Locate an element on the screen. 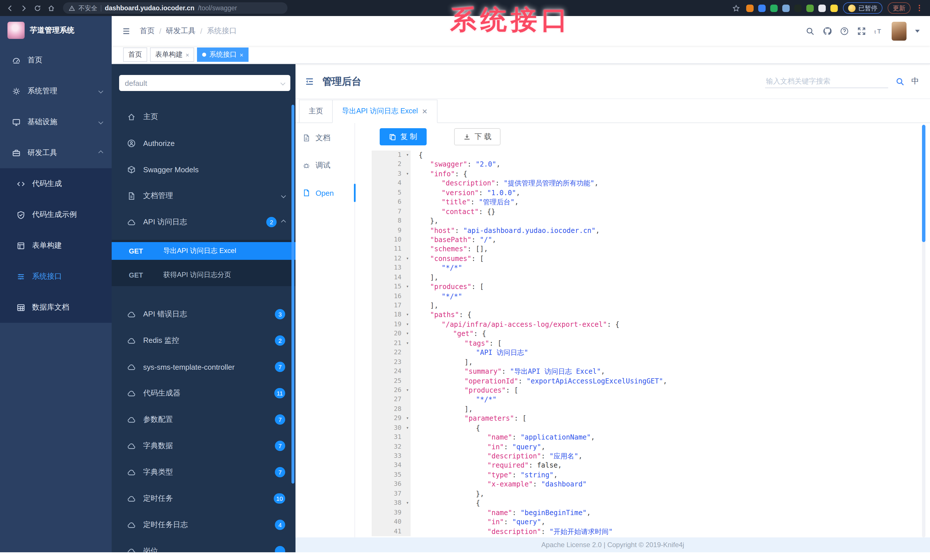 This screenshot has width=930, height=560. back-icon is located at coordinates (10, 8).